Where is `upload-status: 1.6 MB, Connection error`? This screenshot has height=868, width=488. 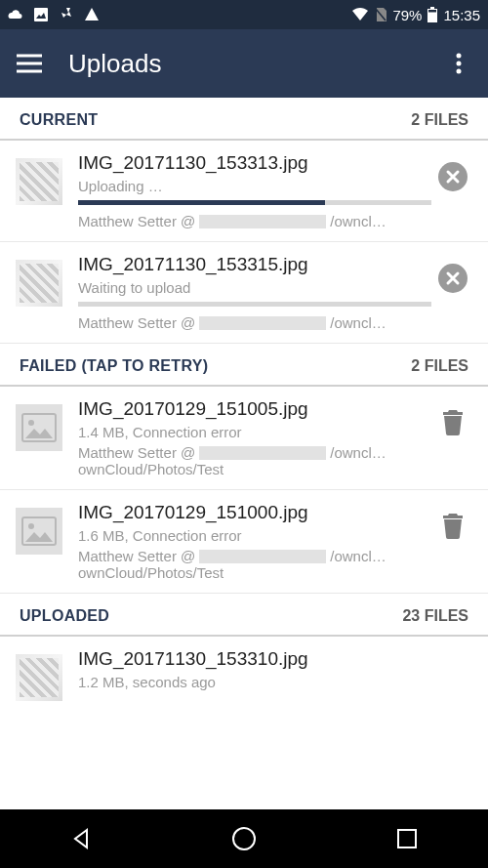
upload-status: 1.6 MB, Connection error is located at coordinates (255, 535).